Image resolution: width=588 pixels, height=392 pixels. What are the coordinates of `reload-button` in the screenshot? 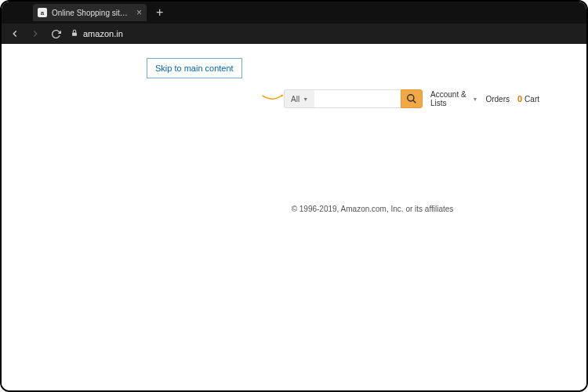 It's located at (56, 34).